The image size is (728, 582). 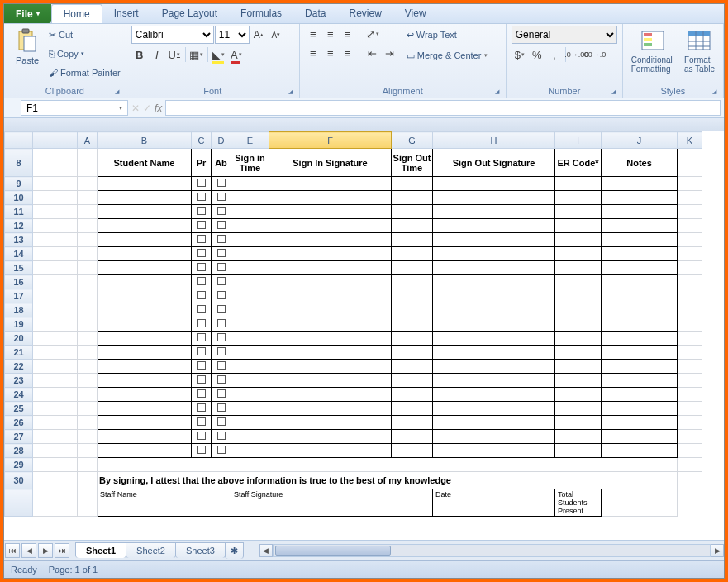 I want to click on italic-button: I, so click(x=157, y=55).